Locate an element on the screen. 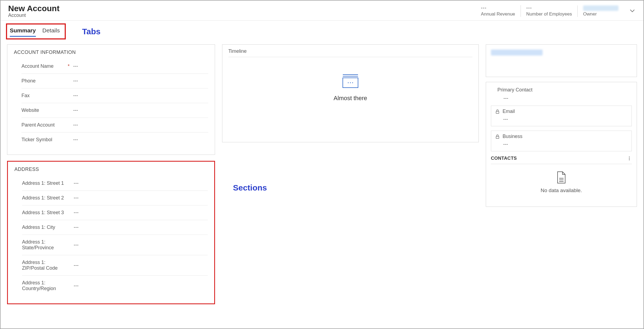 This screenshot has height=329, width=644. num-employees-value: --- is located at coordinates (549, 8).